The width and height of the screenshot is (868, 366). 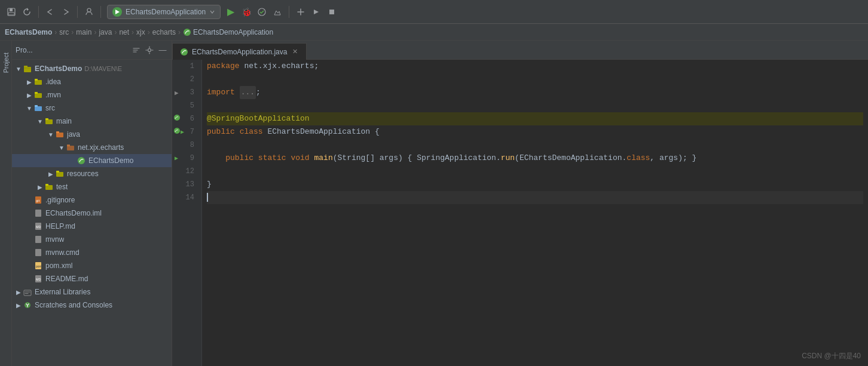 What do you see at coordinates (27, 305) in the screenshot?
I see `tree-icon-scratches` at bounding box center [27, 305].